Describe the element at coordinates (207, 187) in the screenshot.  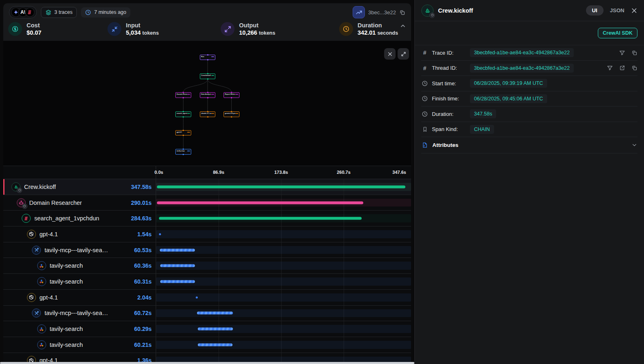
I see `waterfall-row: Crew.kickoff347.58s` at that location.